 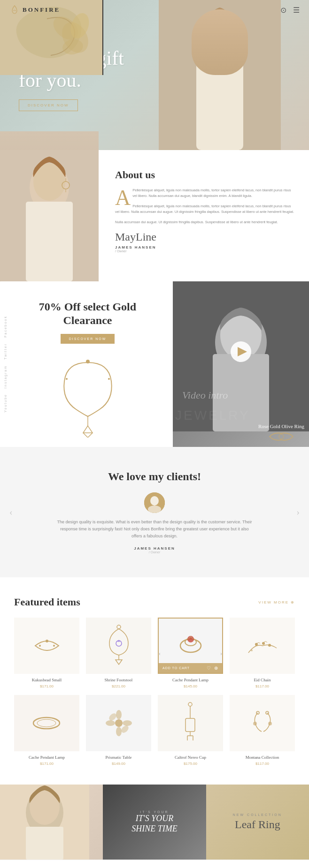 What do you see at coordinates (257, 824) in the screenshot?
I see `banner3-title: Leaf Ring` at bounding box center [257, 824].